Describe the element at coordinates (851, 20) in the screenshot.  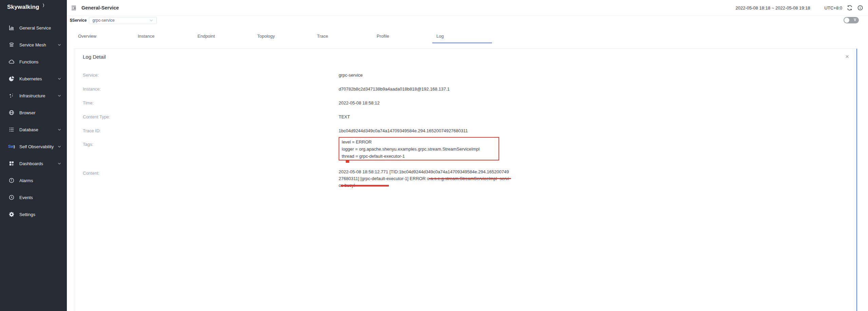
I see `version-toggle: V` at that location.